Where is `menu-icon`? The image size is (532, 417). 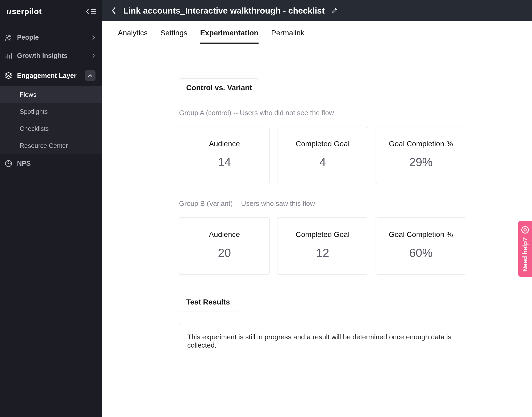 menu-icon is located at coordinates (93, 11).